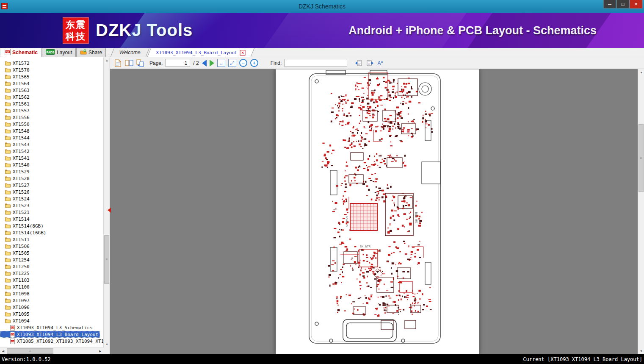  Describe the element at coordinates (15, 63) in the screenshot. I see `tree-folder-item: XT1572` at that location.